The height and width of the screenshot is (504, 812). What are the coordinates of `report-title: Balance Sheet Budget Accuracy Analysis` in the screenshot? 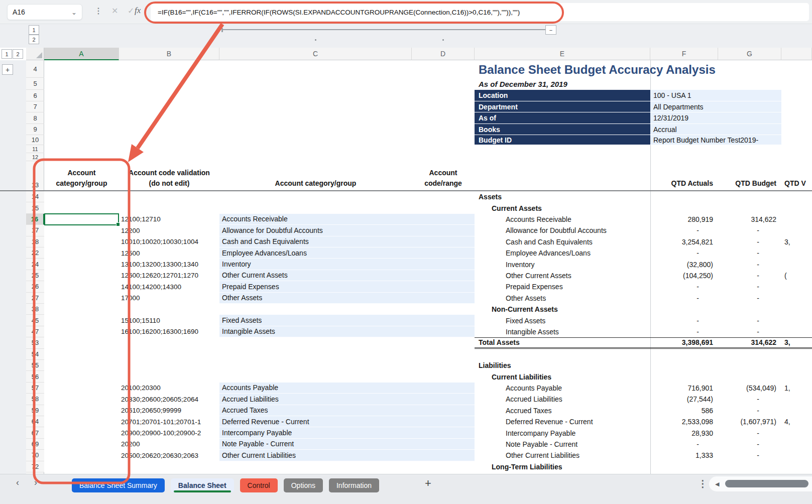 It's located at (597, 70).